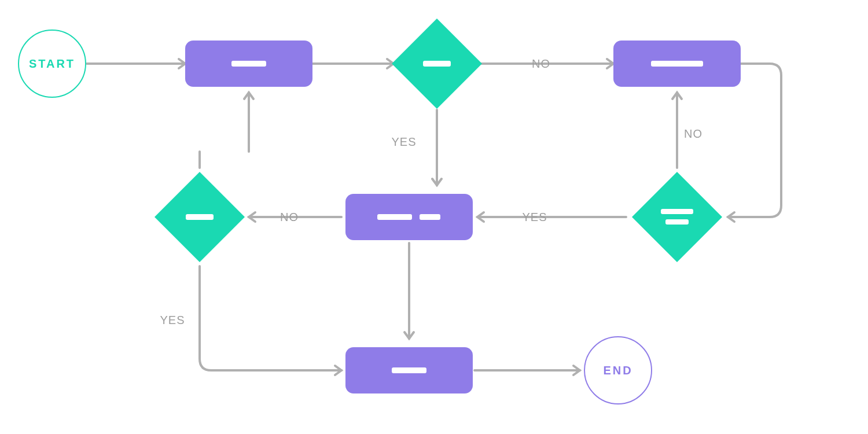  I want to click on node-d1, so click(437, 64).